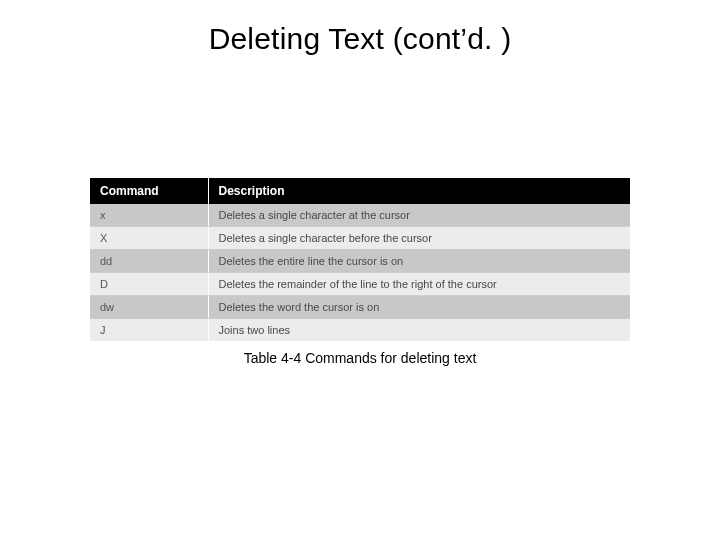 The width and height of the screenshot is (720, 540). I want to click on cell-command: J, so click(149, 330).